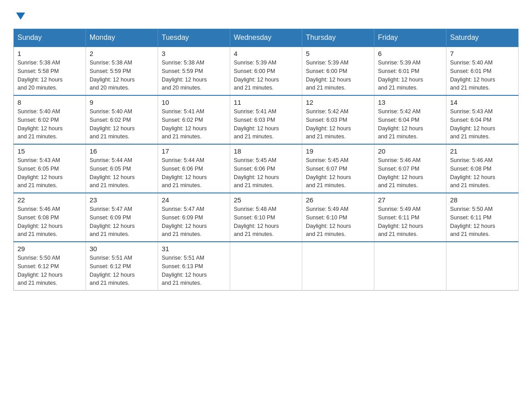 Image resolution: width=532 pixels, height=411 pixels. I want to click on calendar-cell: 6 Sunrise: 5:39 AMSunset: 6:01 PMDayligh…, so click(410, 71).